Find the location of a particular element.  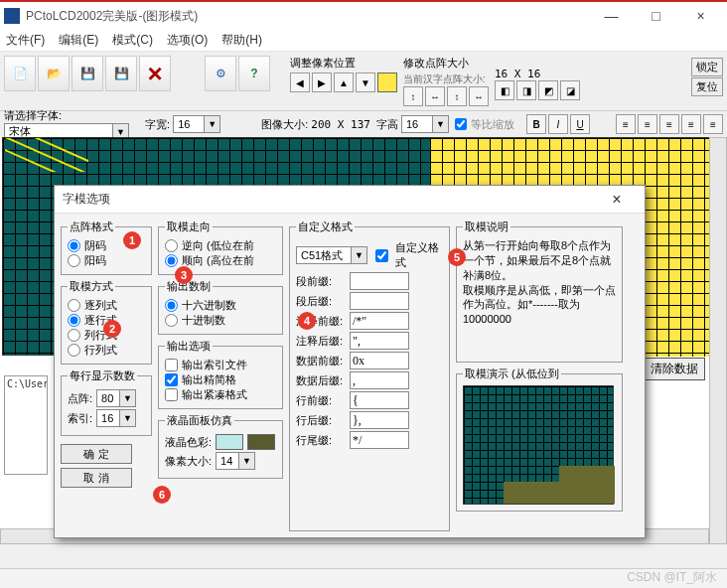

adjust-pixel-label: 调整像素位置 is located at coordinates (344, 64).